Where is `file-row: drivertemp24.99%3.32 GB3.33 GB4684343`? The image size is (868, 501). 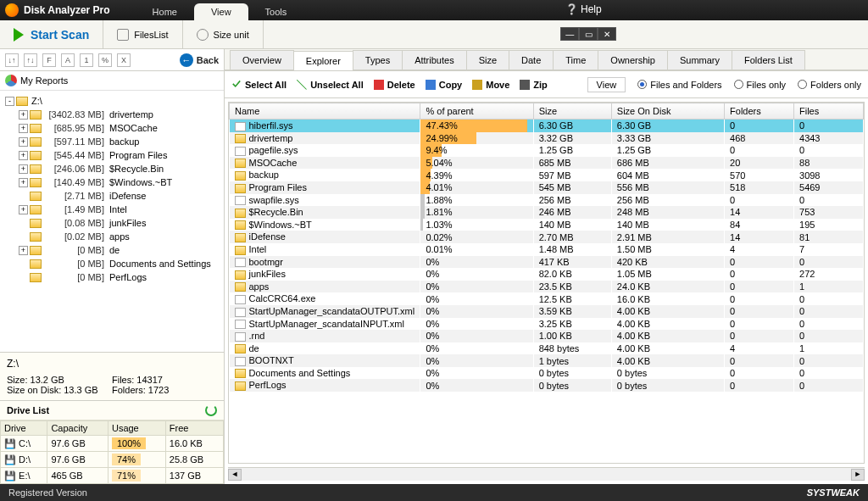 file-row: drivertemp24.99%3.32 GB3.33 GB4684343 is located at coordinates (547, 139).